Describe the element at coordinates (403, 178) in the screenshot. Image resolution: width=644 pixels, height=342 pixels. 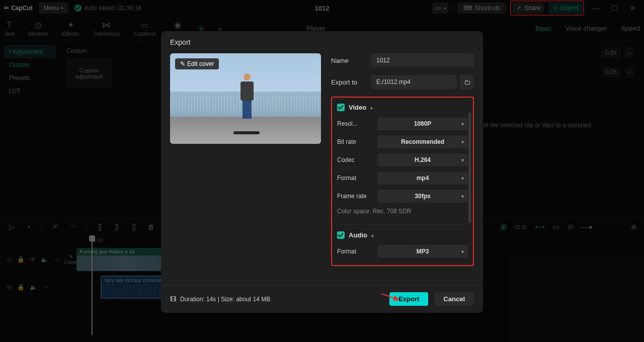
I see `format-row: Format mp4▾` at that location.